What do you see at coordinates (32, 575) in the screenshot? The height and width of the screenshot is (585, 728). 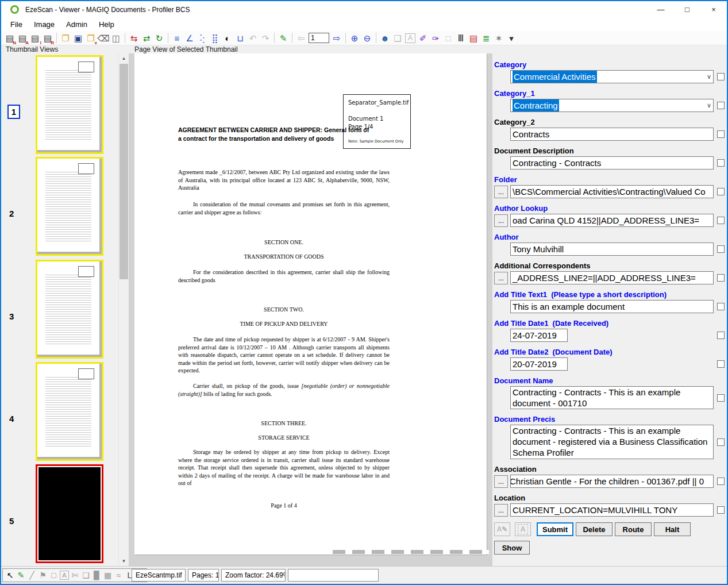 I see `pencil-tool-icon: ╱` at bounding box center [32, 575].